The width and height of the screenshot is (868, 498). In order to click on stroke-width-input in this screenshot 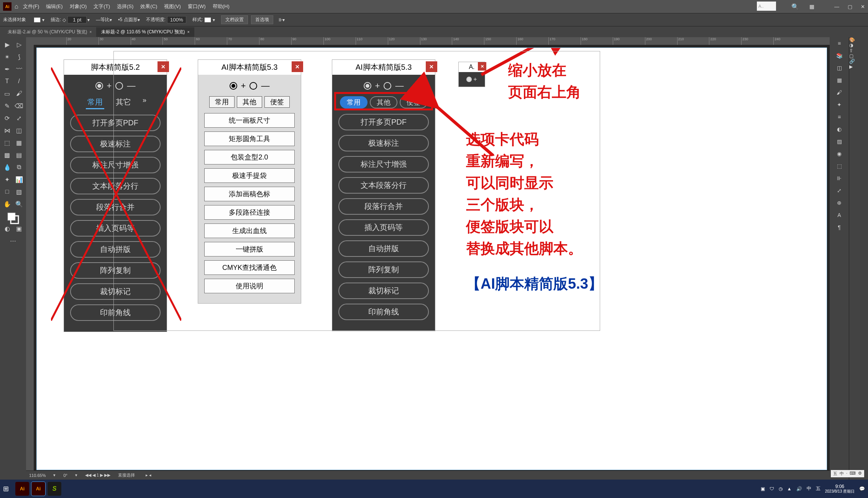, I will do `click(77, 20)`.